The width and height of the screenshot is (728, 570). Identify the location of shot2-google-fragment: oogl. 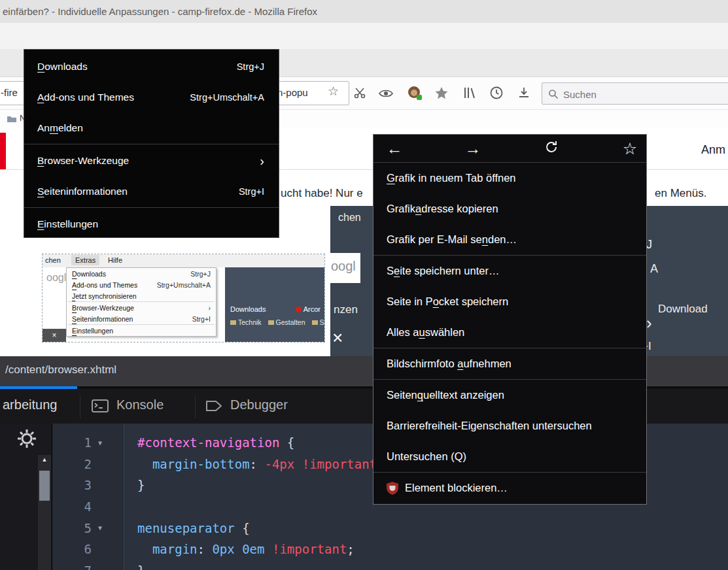
(343, 267).